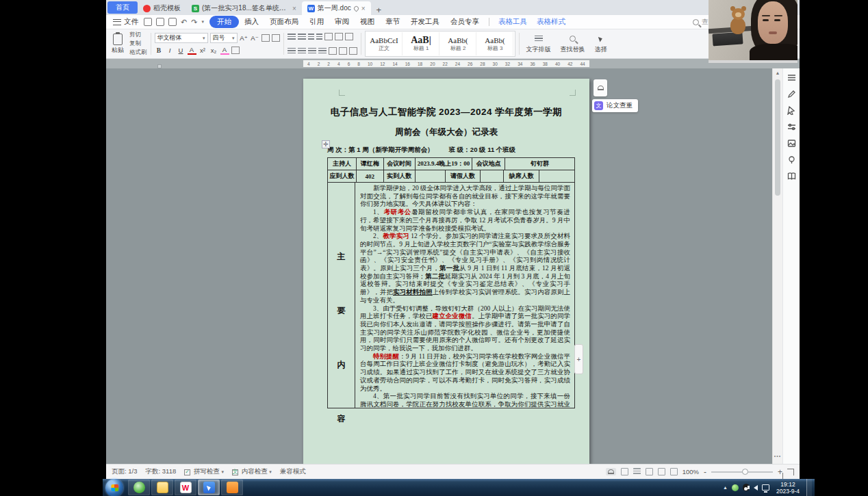 The height and width of the screenshot is (496, 868). Describe the element at coordinates (674, 472) in the screenshot. I see `write-view-icon` at that location.